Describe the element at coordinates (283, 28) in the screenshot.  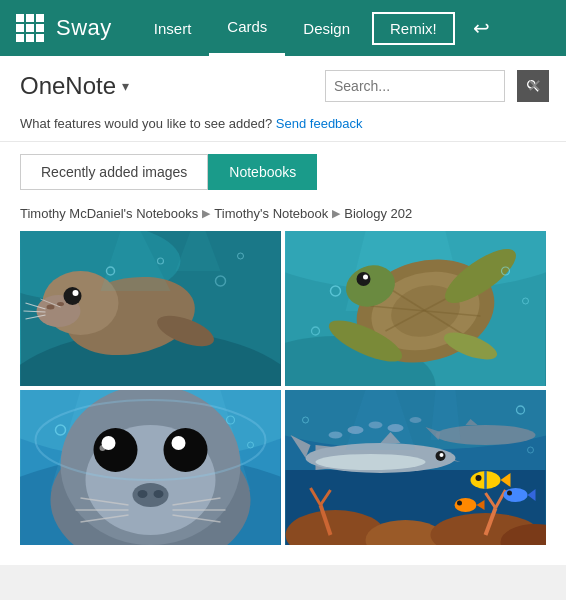
I see `topbar: Sway Insert Cards Design Remix! ↩` at that location.